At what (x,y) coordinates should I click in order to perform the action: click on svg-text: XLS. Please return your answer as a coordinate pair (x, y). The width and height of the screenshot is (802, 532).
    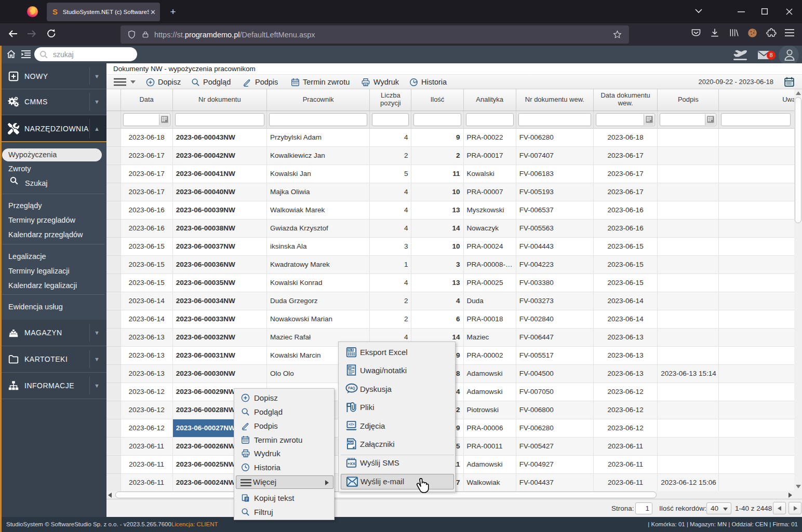
    Looking at the image, I should click on (351, 350).